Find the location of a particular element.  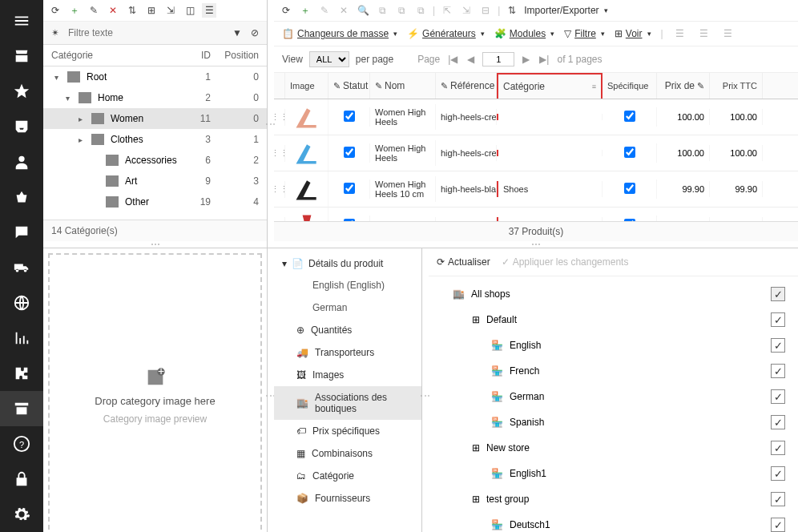

shop-row: ⊞ Default is located at coordinates (614, 320).